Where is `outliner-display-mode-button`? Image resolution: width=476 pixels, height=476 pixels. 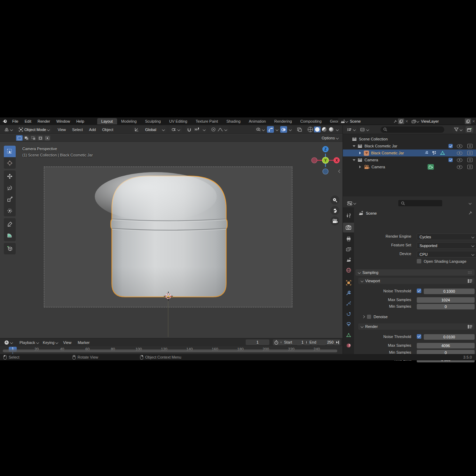 outliner-display-mode-button is located at coordinates (351, 130).